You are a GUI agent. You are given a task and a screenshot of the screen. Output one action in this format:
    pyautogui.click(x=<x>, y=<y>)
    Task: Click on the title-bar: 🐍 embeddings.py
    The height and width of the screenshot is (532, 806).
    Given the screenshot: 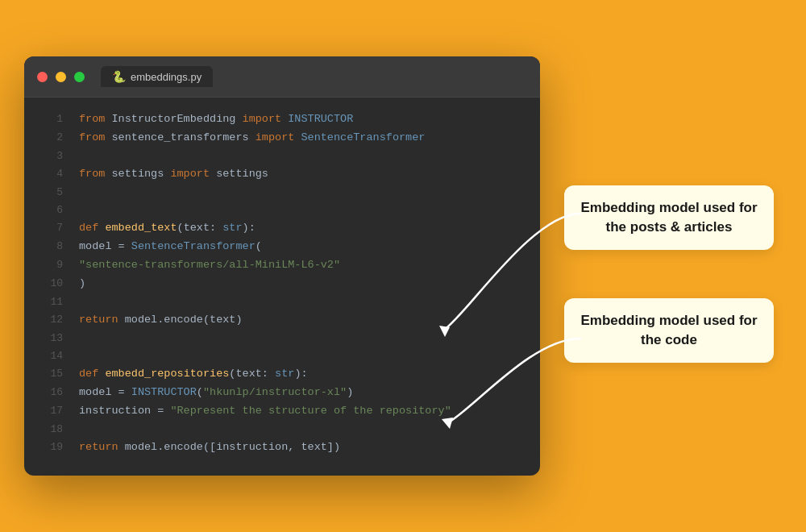 What is the action you would take?
    pyautogui.click(x=282, y=77)
    